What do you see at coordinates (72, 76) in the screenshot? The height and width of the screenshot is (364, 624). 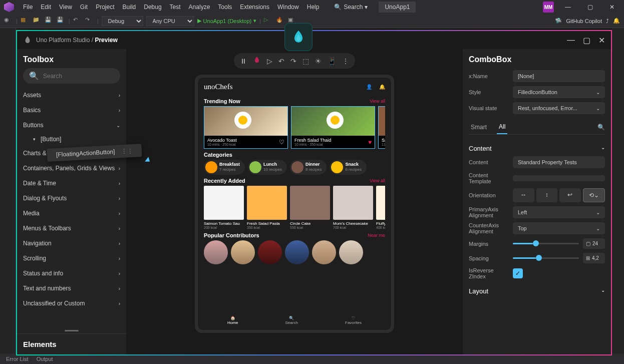 I see `toolbox-search: 🔍` at bounding box center [72, 76].